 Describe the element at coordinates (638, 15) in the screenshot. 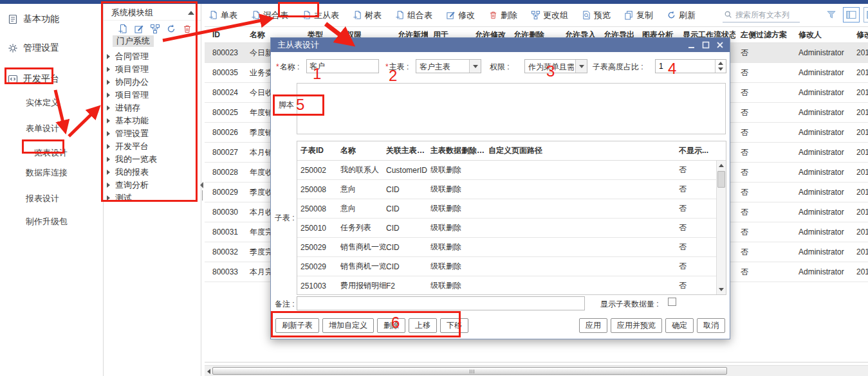

I see `copy-button: 复制` at that location.